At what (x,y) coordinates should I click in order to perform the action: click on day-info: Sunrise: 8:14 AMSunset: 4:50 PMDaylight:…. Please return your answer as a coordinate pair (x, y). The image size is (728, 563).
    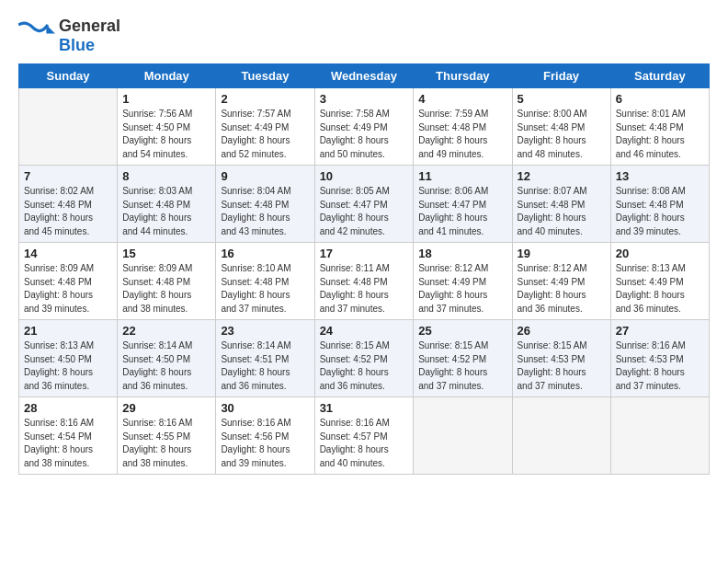
    Looking at the image, I should click on (166, 366).